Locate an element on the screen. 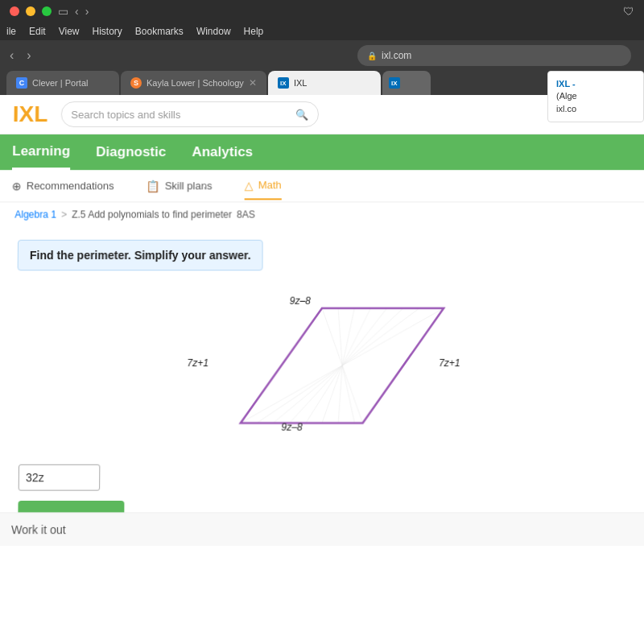 The image size is (644, 644). forward-icon: › is located at coordinates (87, 11).